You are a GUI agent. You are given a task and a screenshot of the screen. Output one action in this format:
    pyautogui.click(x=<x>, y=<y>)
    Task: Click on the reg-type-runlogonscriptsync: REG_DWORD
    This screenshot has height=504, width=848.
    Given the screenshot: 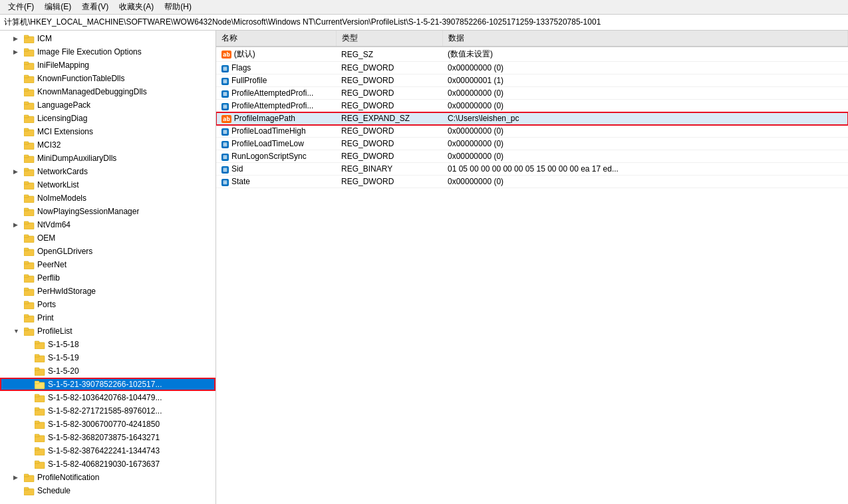 What is the action you would take?
    pyautogui.click(x=389, y=157)
    